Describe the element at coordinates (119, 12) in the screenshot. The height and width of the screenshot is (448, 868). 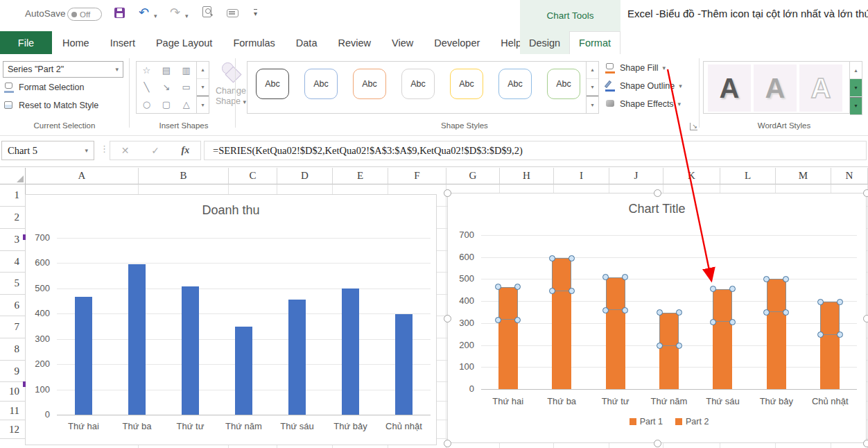
I see `save-icon` at that location.